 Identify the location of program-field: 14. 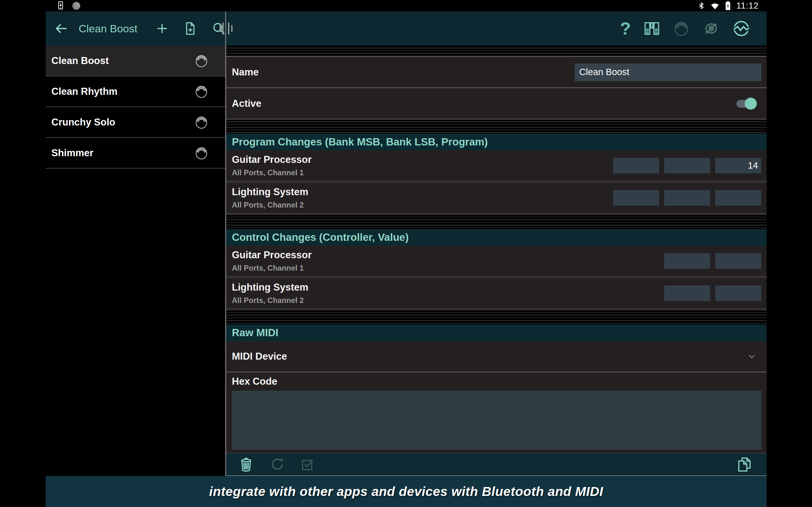
(738, 166).